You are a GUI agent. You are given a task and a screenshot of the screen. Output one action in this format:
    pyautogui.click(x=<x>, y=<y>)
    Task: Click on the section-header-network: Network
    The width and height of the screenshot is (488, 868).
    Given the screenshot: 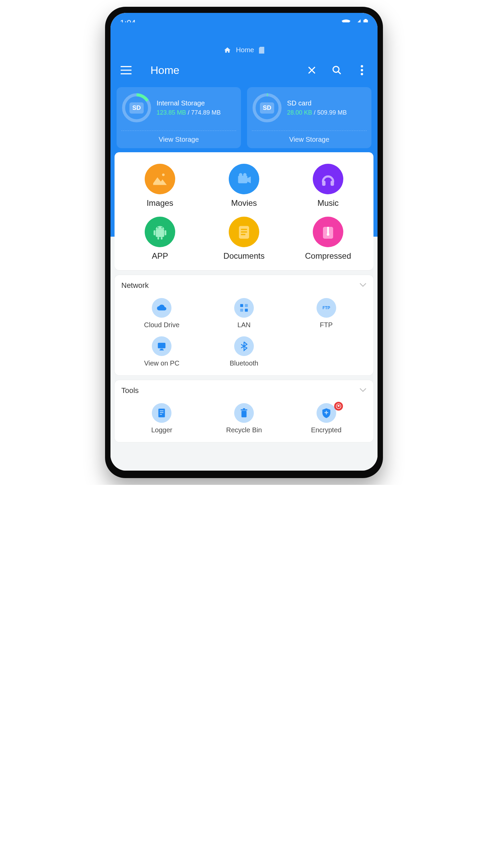 What is the action you would take?
    pyautogui.click(x=244, y=286)
    